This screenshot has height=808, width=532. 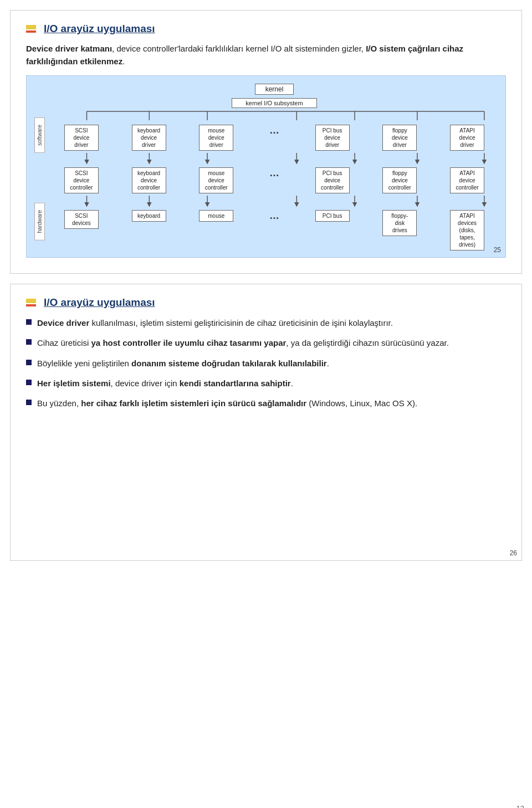 What do you see at coordinates (332, 216) in the screenshot?
I see `hw-pci: PCI bus` at bounding box center [332, 216].